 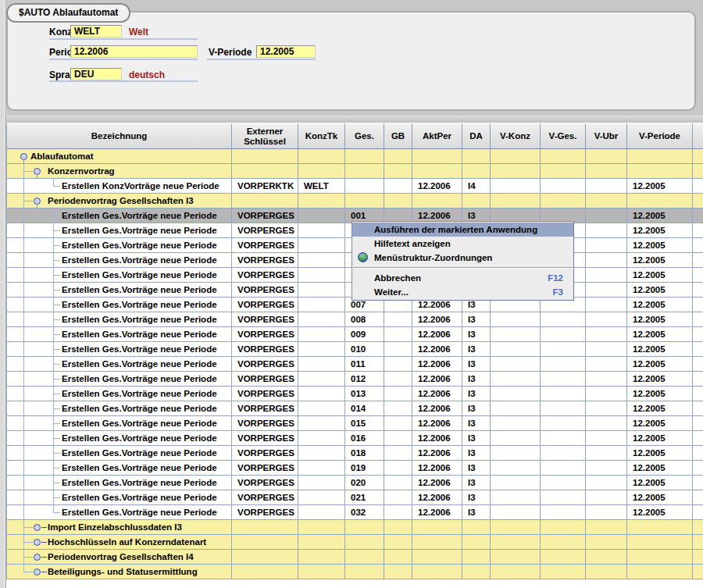 What do you see at coordinates (365, 136) in the screenshot?
I see `column-header-ges: Ges.` at bounding box center [365, 136].